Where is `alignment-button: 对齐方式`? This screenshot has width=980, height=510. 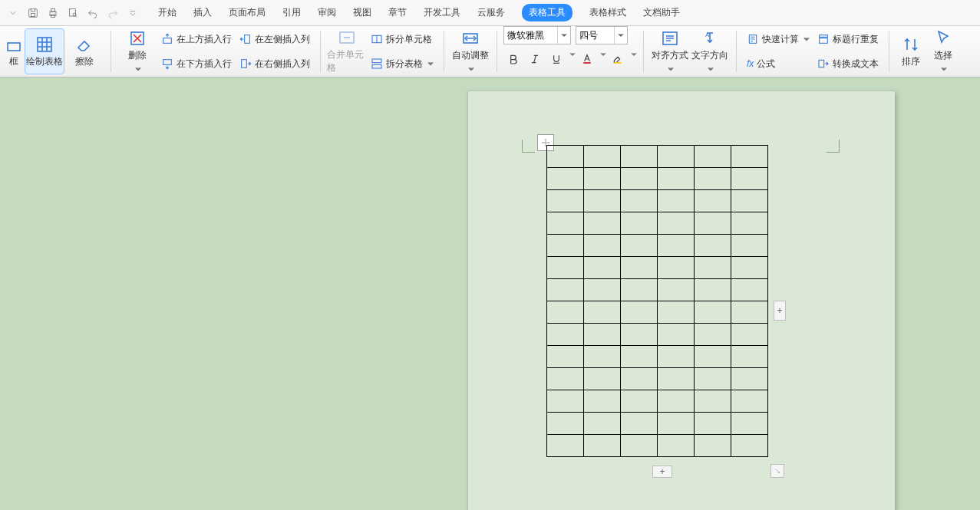 alignment-button: 对齐方式 is located at coordinates (670, 51).